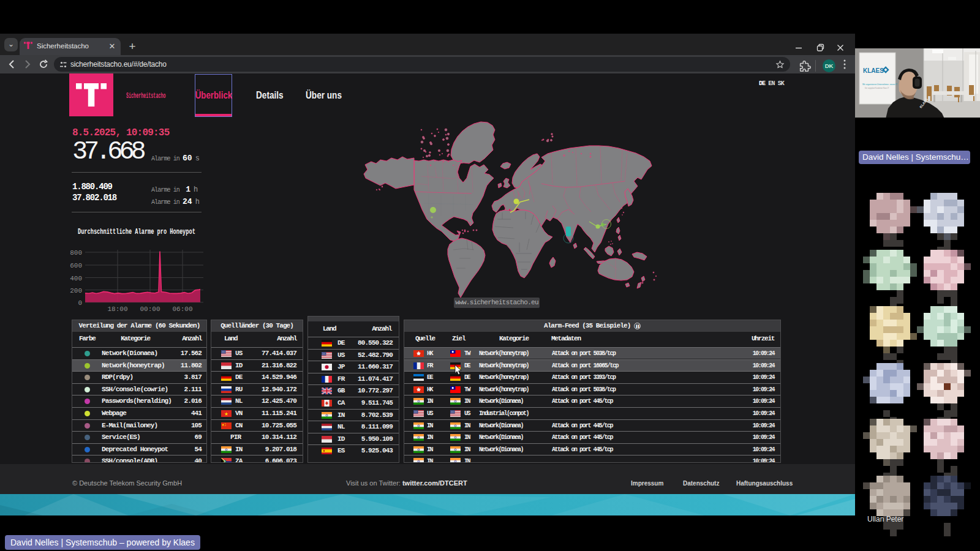 Image resolution: width=980 pixels, height=551 pixels. What do you see at coordinates (183, 309) in the screenshot?
I see `svg-text: 06:00` at bounding box center [183, 309].